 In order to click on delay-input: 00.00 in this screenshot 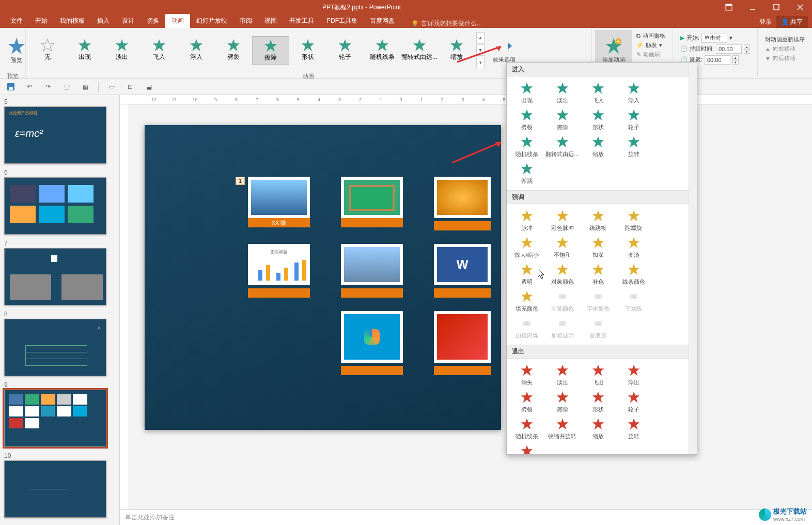, I will do `click(717, 60)`.